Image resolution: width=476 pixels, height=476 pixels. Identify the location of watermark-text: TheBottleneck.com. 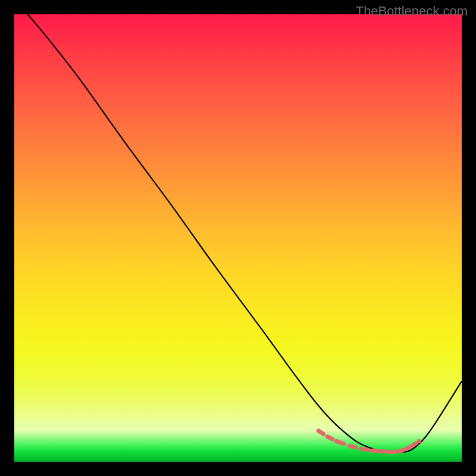
(412, 11).